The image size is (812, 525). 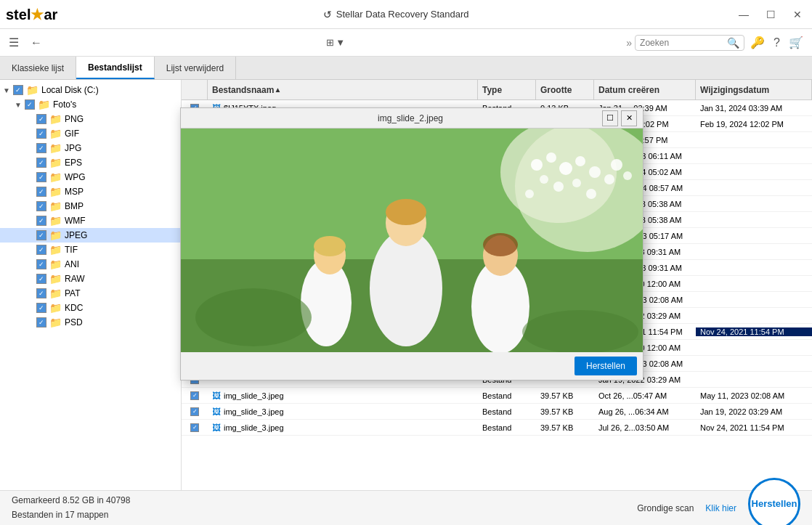 I want to click on tree-checkbox-pat, so click(x=41, y=293).